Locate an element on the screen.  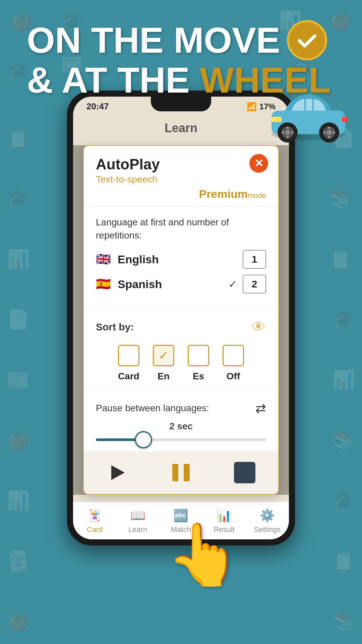
sort-section: Sort by: 👁 Card is located at coordinates (181, 350).